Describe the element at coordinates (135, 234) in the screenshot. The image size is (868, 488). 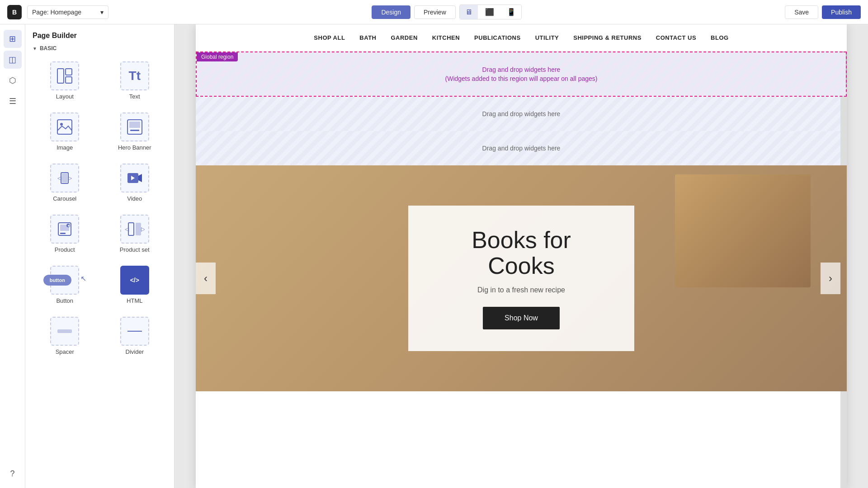
I see `product-set-widget-item: ◁ ▷ Product set` at that location.